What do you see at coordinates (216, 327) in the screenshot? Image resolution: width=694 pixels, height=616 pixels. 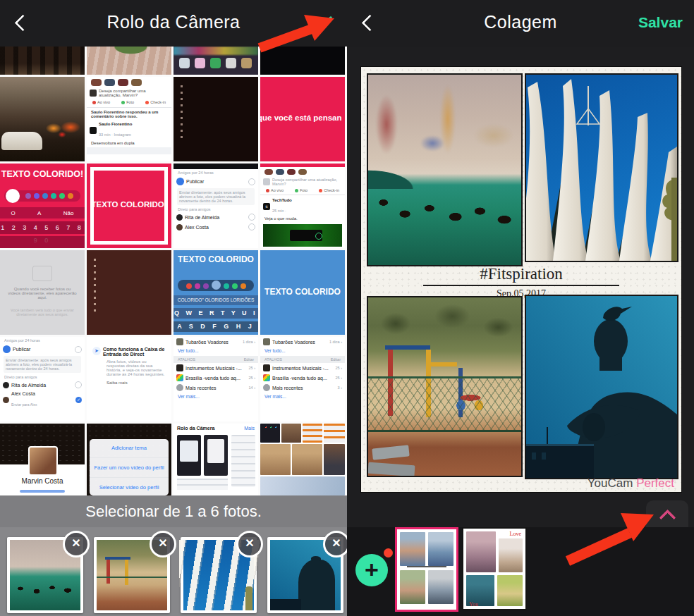 I see `keyboard-row-2: A S D F G H J K L` at bounding box center [216, 327].